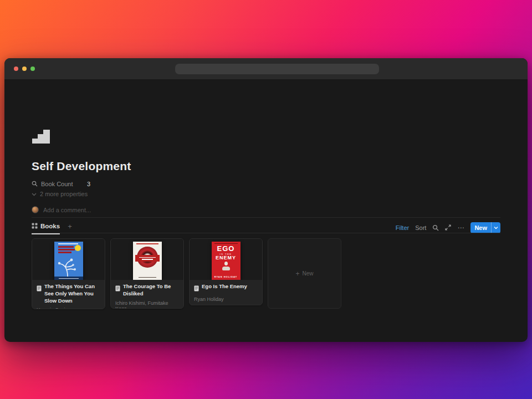 This screenshot has height=399, width=532. I want to click on new-button: New, so click(485, 228).